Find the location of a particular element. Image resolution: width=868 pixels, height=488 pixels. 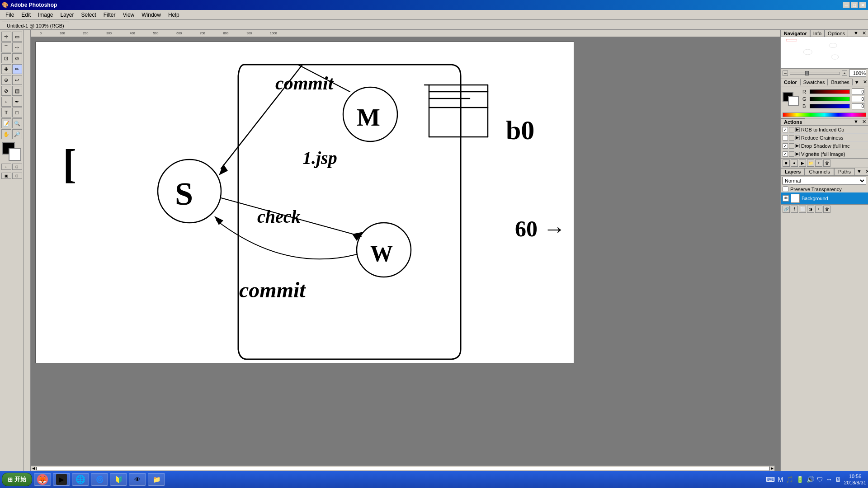

minimize-button: ─ is located at coordinates (846, 5).